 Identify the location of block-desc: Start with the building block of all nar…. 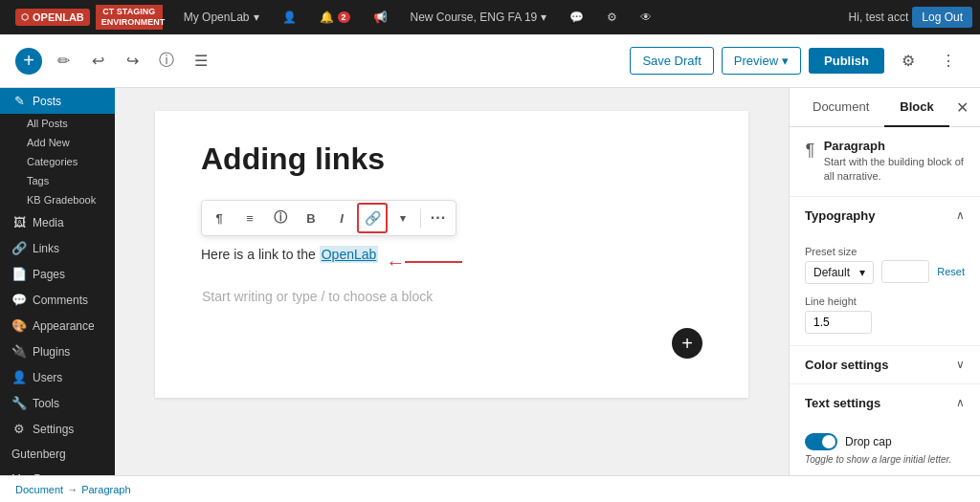
(894, 170).